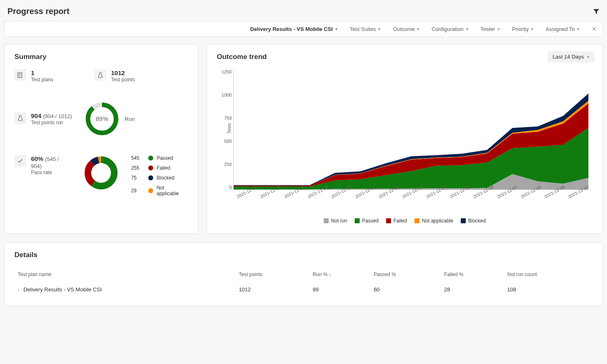 Image resolution: width=607 pixels, height=364 pixels. What do you see at coordinates (523, 29) in the screenshot?
I see `filter-priority: Priority▾` at bounding box center [523, 29].